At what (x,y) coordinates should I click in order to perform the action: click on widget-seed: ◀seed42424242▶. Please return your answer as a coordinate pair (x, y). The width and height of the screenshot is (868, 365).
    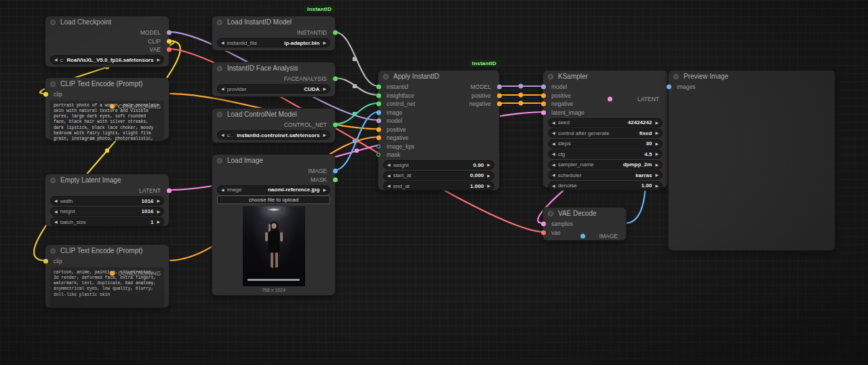
    Looking at the image, I should click on (605, 123).